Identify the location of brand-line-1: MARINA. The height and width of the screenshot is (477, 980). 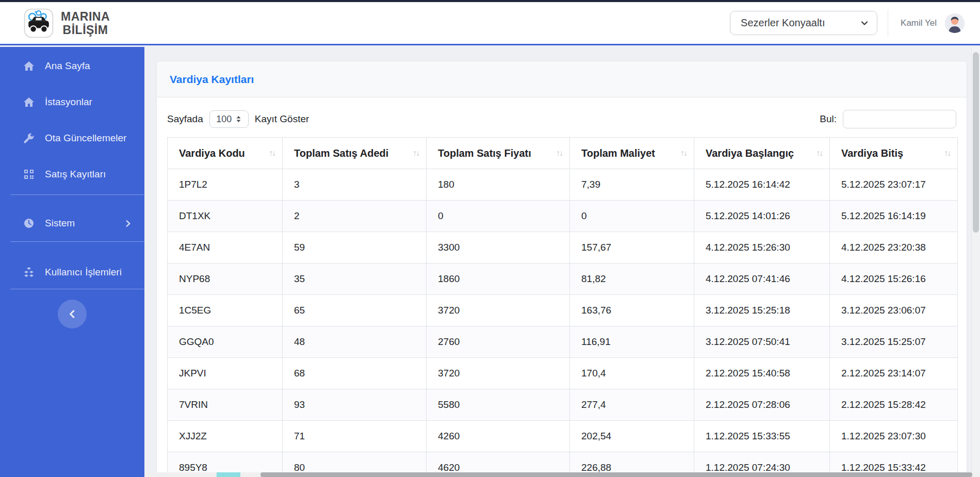
(86, 17).